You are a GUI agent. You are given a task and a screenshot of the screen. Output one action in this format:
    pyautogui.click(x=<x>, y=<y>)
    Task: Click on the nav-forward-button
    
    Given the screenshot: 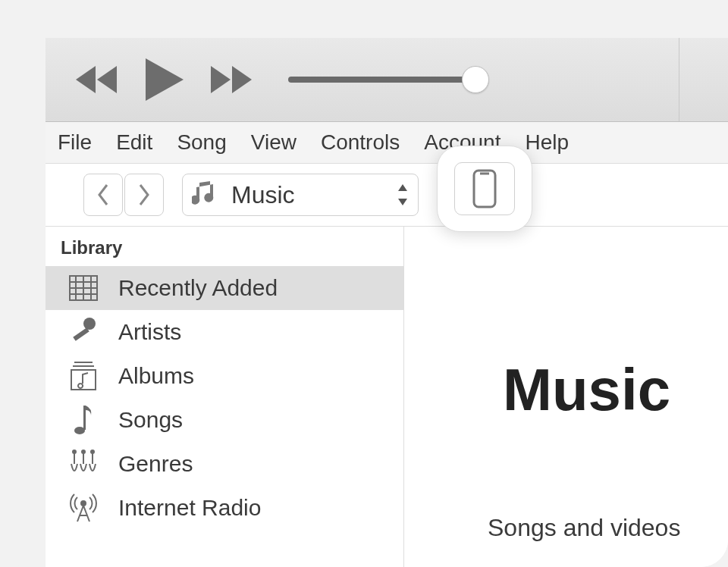 What is the action you would take?
    pyautogui.click(x=144, y=195)
    